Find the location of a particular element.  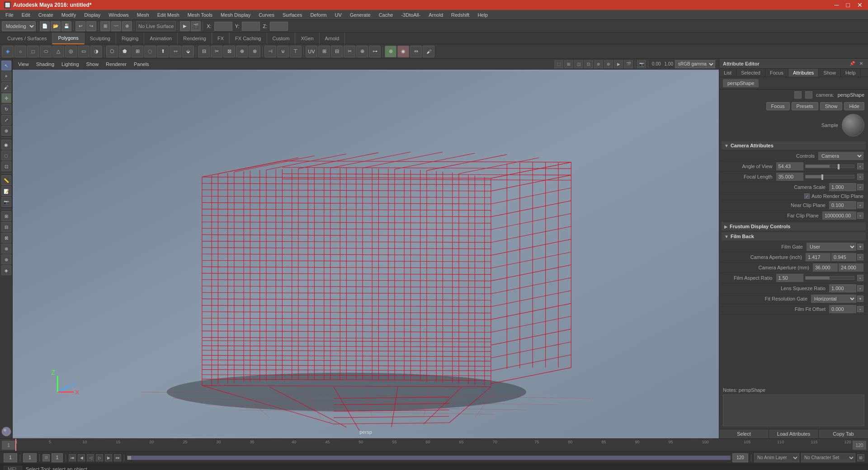

menu-modify: Modify is located at coordinates (69, 15).